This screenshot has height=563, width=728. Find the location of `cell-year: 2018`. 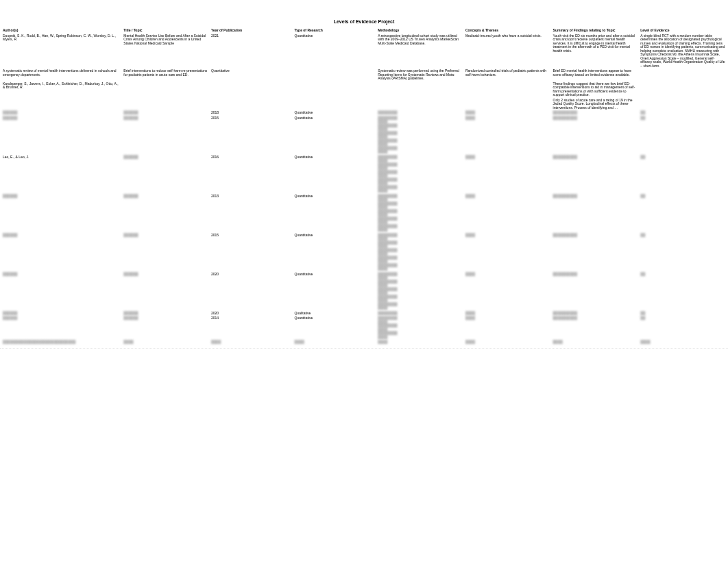

cell-year: 2018 is located at coordinates (252, 113).